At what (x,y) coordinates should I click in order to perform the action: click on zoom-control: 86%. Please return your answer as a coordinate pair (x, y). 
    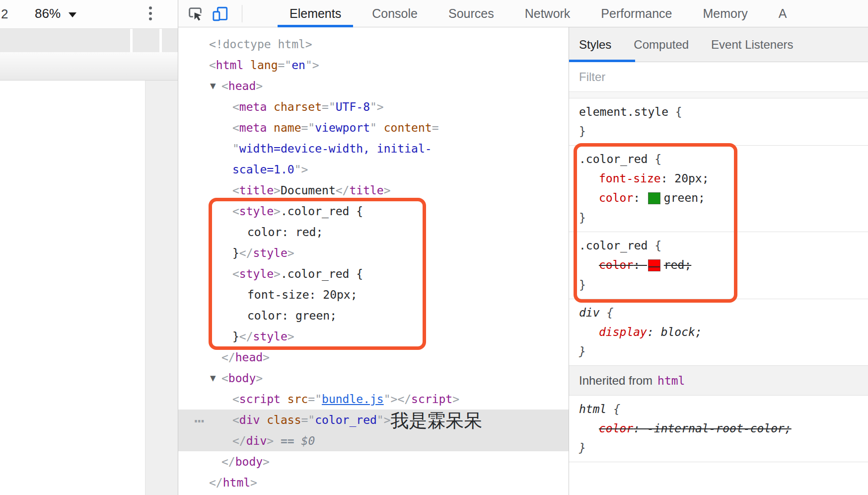
    Looking at the image, I should click on (56, 14).